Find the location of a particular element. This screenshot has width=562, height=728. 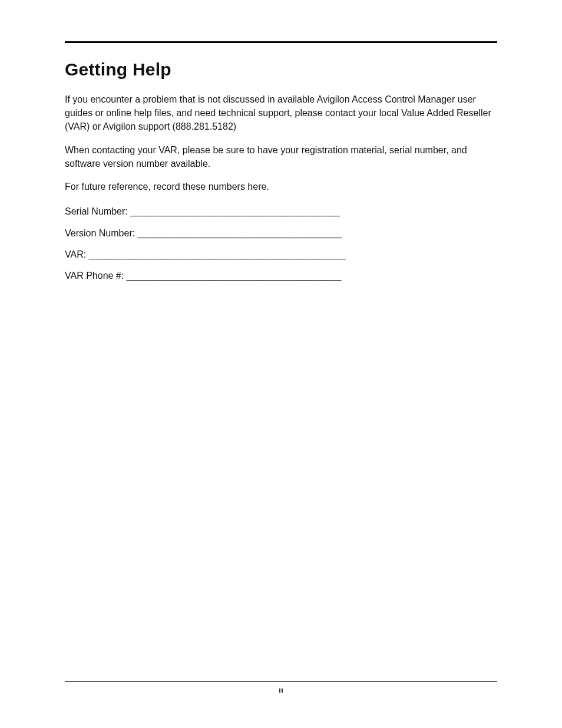

intro-paragraph-3: For future reference, record these numbe… is located at coordinates (281, 186).